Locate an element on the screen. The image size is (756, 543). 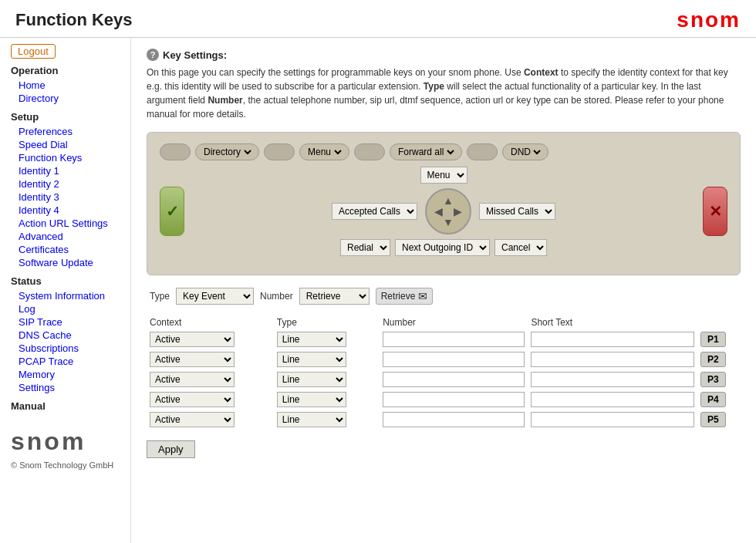
number-label: Number is located at coordinates (276, 296).